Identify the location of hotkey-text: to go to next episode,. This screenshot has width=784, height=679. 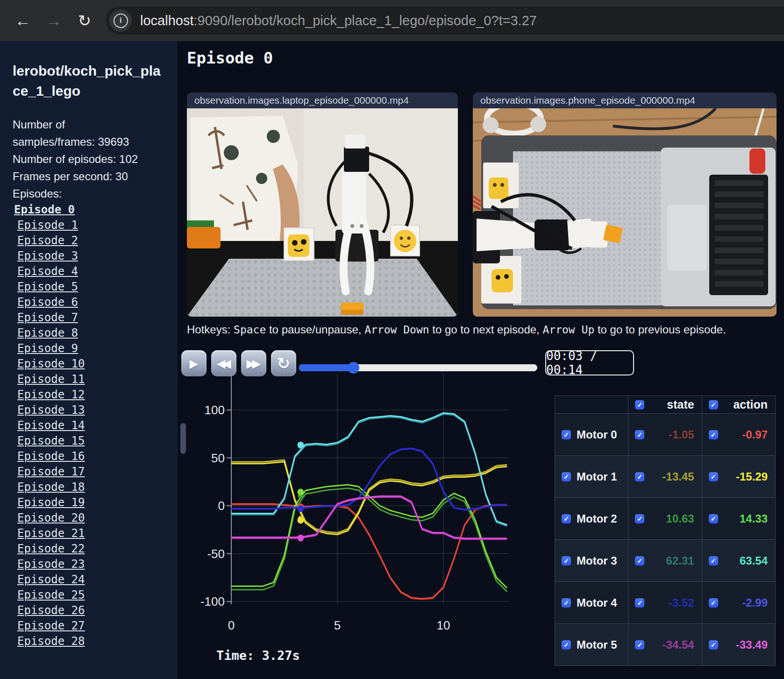
(486, 330).